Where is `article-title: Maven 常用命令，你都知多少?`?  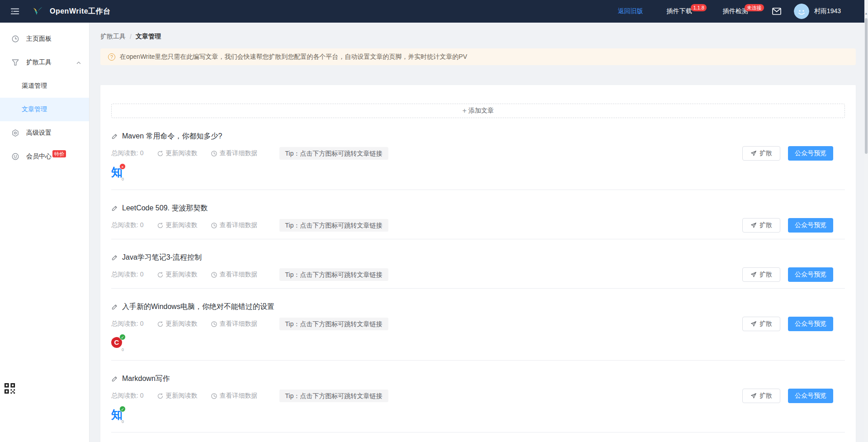 article-title: Maven 常用命令，你都知多少? is located at coordinates (172, 137).